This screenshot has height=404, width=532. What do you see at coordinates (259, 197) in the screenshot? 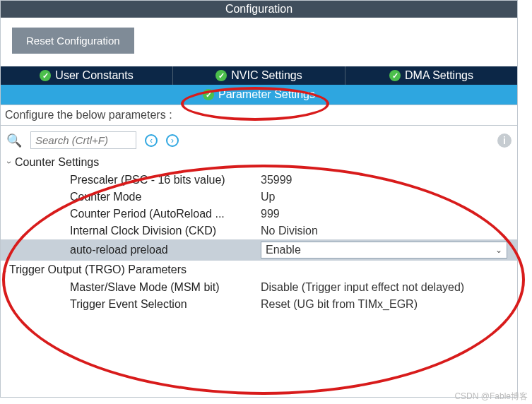
I see `param-row: Counter ModeUp` at bounding box center [259, 197].